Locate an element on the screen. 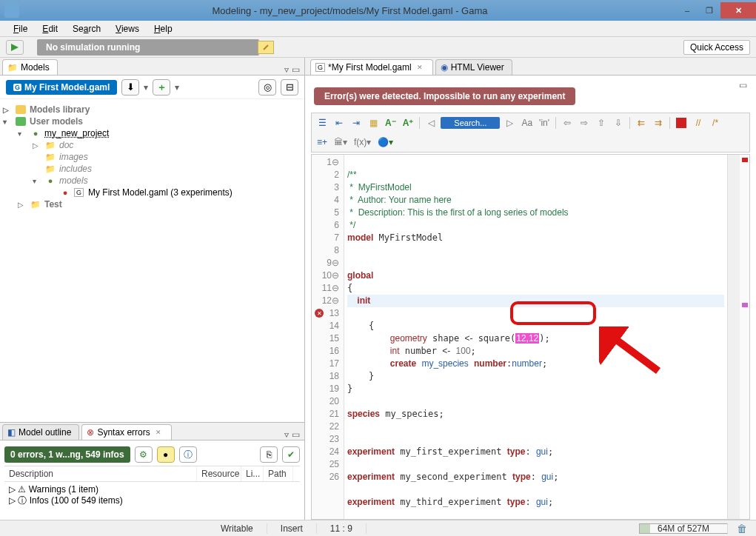 This screenshot has height=536, width=756. tab-model-outline: ◧ Model outline is located at coordinates (41, 432).